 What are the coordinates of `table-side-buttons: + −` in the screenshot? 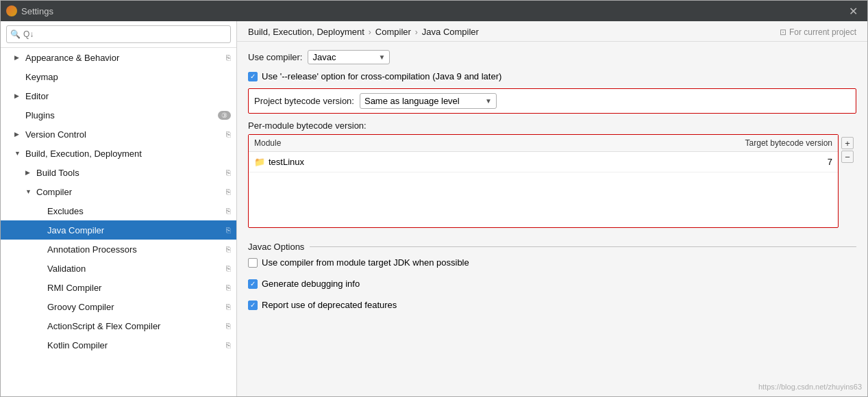 It's located at (847, 150).